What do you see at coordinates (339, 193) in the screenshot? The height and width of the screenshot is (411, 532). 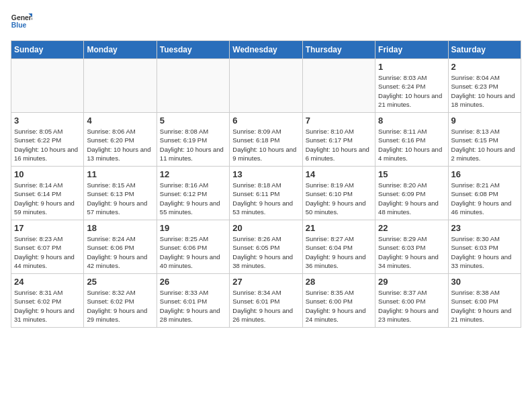 I see `calendar-cell: 14Sunrise: 8:19 AM Sunset: 6:10 PM Dayli…` at bounding box center [339, 193].